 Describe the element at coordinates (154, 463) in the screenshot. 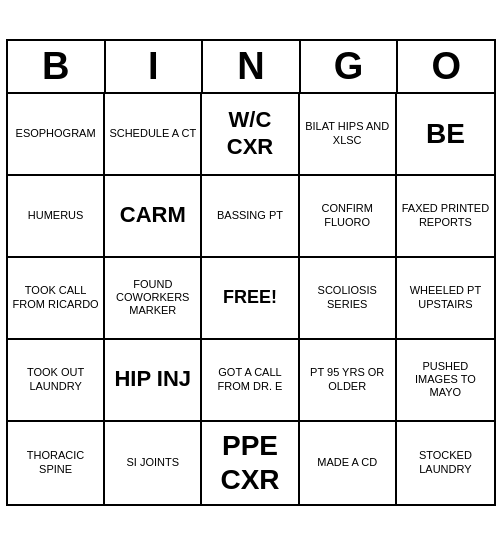

I see `bingo-cell-r4-c1: SI JOINTS` at that location.